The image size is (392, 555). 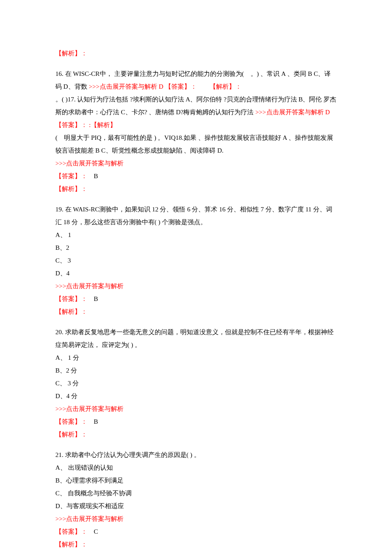 I want to click on option-d: D、4 分, so click(x=66, y=396).